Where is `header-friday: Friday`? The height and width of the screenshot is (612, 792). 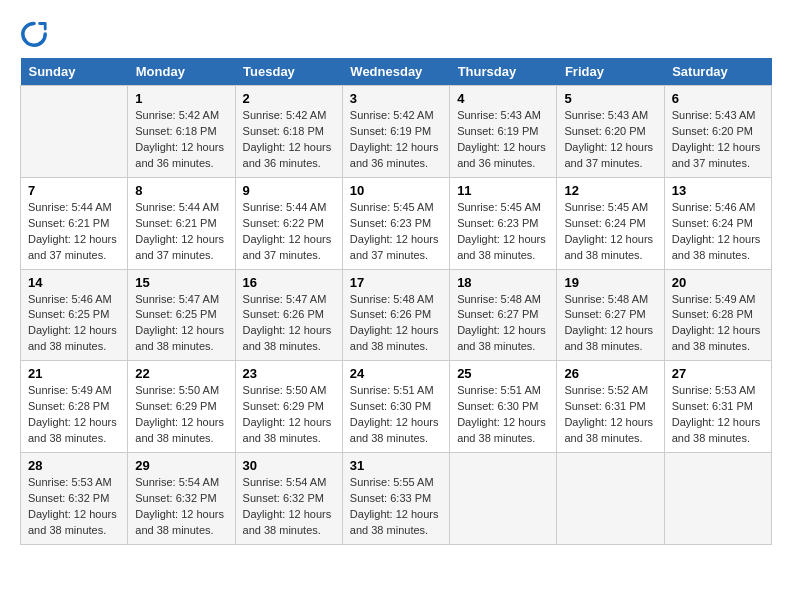
header-friday: Friday is located at coordinates (610, 72).